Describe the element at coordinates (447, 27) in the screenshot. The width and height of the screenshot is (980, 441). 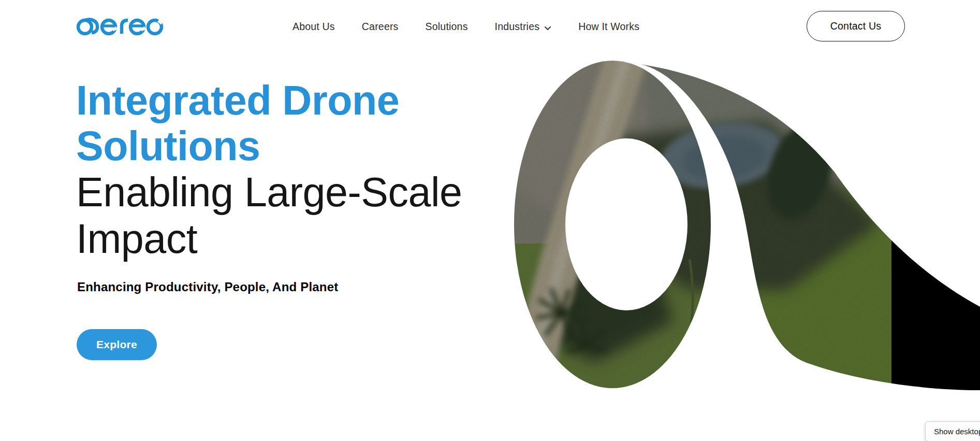
I see `nav-item-label: Solutions` at that location.